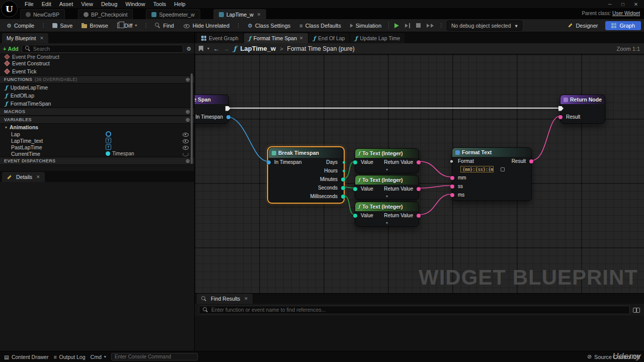  What do you see at coordinates (9, 9) in the screenshot?
I see `unreal-logo: U` at bounding box center [9, 9].